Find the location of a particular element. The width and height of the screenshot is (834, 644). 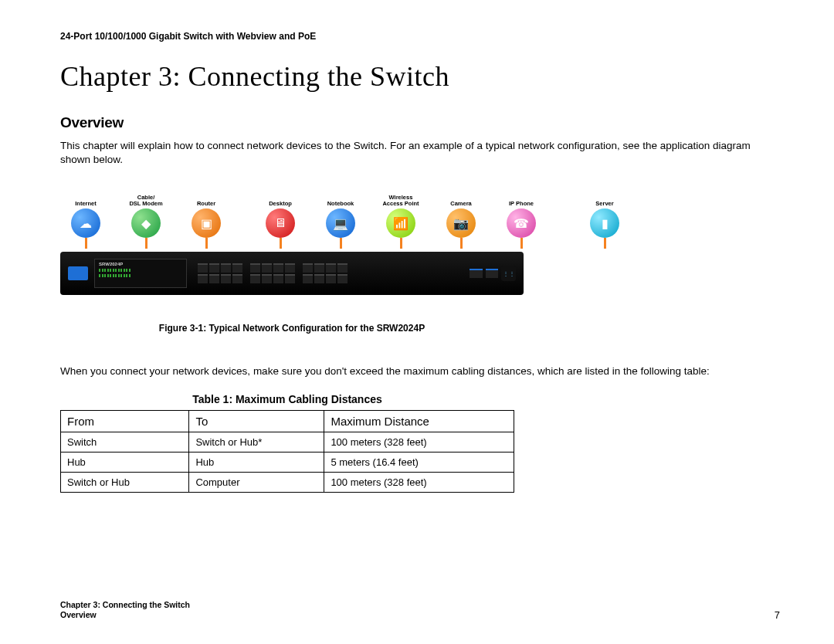

device-desktop: Desktop🖥 is located at coordinates (280, 222).